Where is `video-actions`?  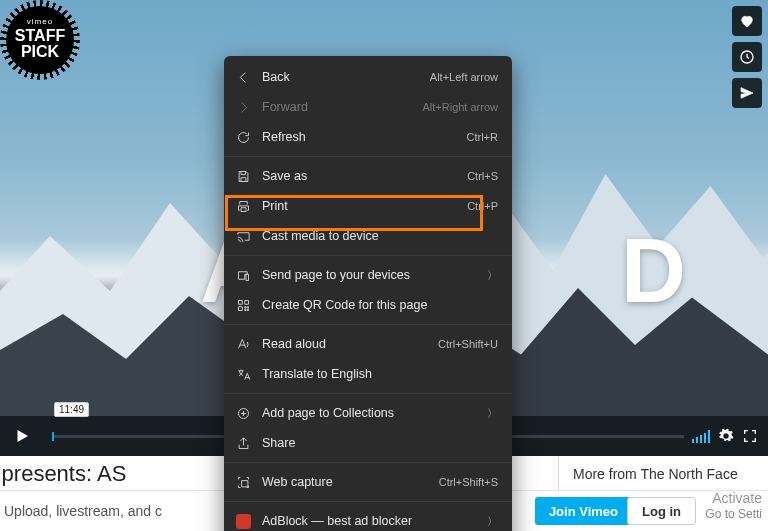 video-actions is located at coordinates (747, 57).